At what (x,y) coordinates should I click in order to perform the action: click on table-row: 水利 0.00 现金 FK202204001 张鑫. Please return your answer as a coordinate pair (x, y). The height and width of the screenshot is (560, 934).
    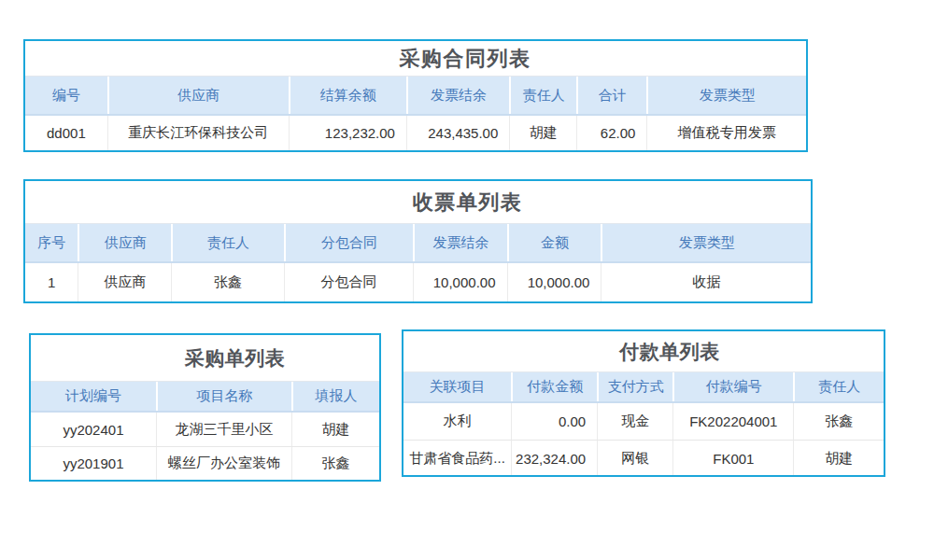
    Looking at the image, I should click on (644, 422).